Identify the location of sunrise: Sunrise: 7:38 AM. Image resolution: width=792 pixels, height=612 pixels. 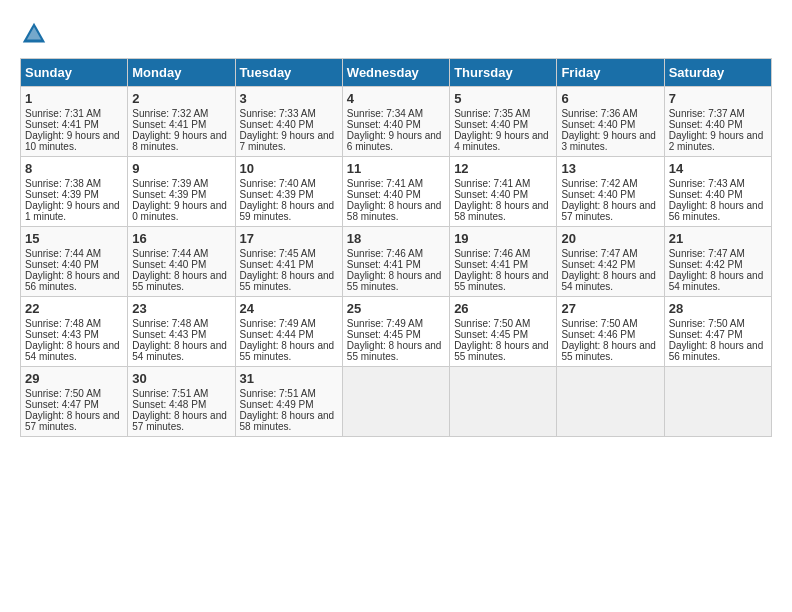
(63, 184).